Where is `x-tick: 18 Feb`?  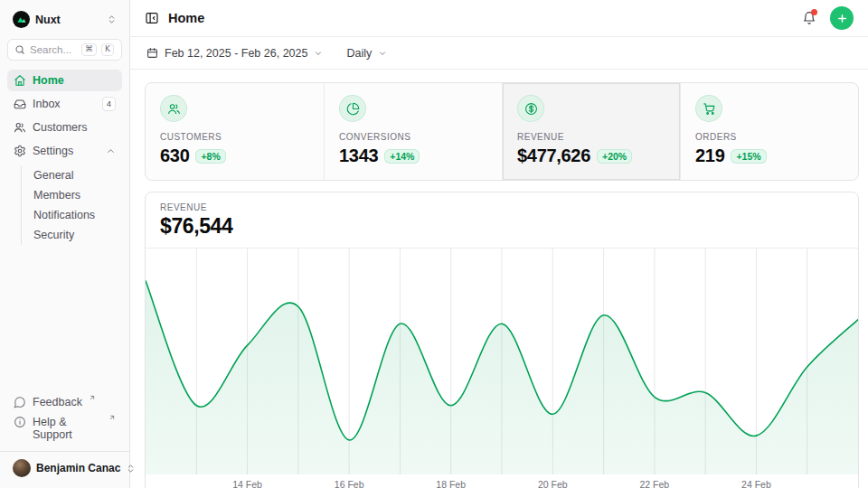 x-tick: 18 Feb is located at coordinates (450, 483).